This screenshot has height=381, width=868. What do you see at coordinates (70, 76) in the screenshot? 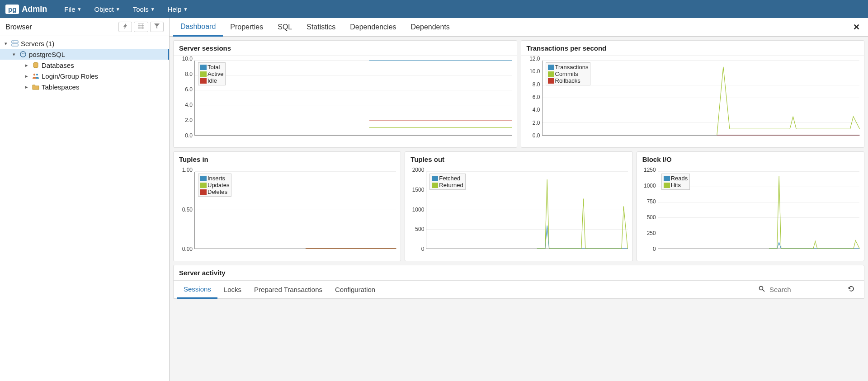
I see `tree-label: Login/Group Roles` at bounding box center [70, 76].